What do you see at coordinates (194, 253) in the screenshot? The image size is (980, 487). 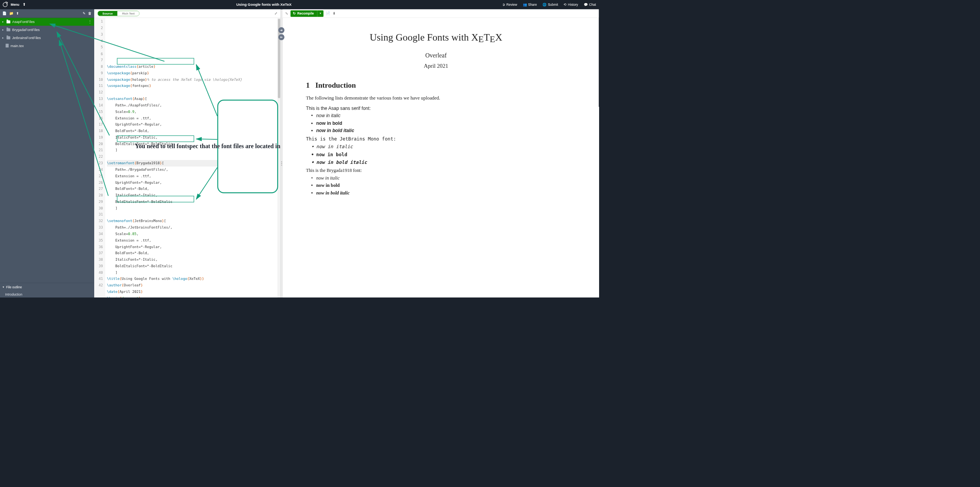 I see `code-line: BoldFont=*-Bold,` at bounding box center [194, 253].